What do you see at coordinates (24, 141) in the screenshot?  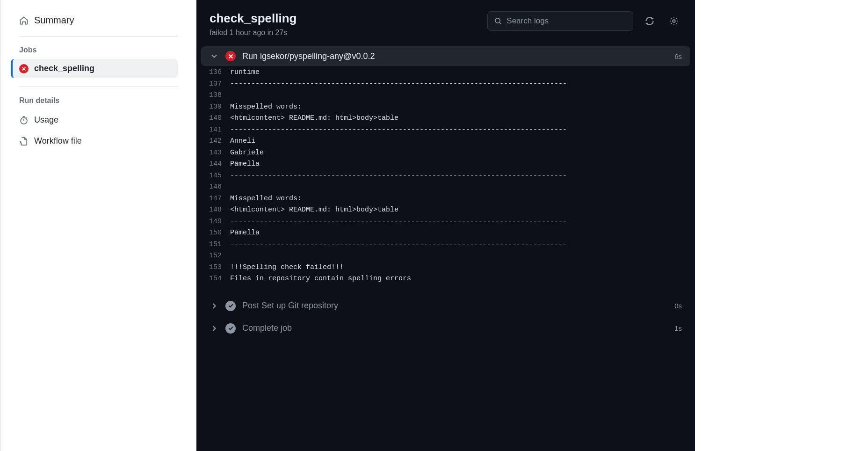 I see `workflow-file-icon` at bounding box center [24, 141].